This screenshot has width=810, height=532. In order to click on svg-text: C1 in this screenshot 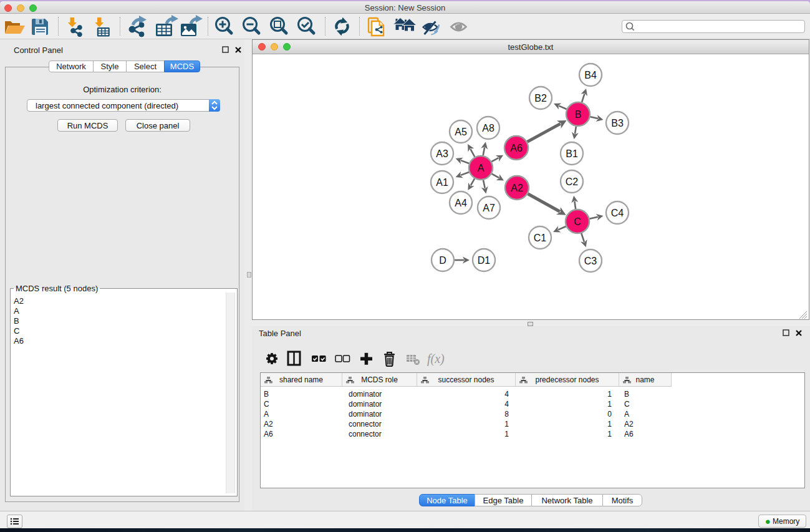, I will do `click(540, 238)`.